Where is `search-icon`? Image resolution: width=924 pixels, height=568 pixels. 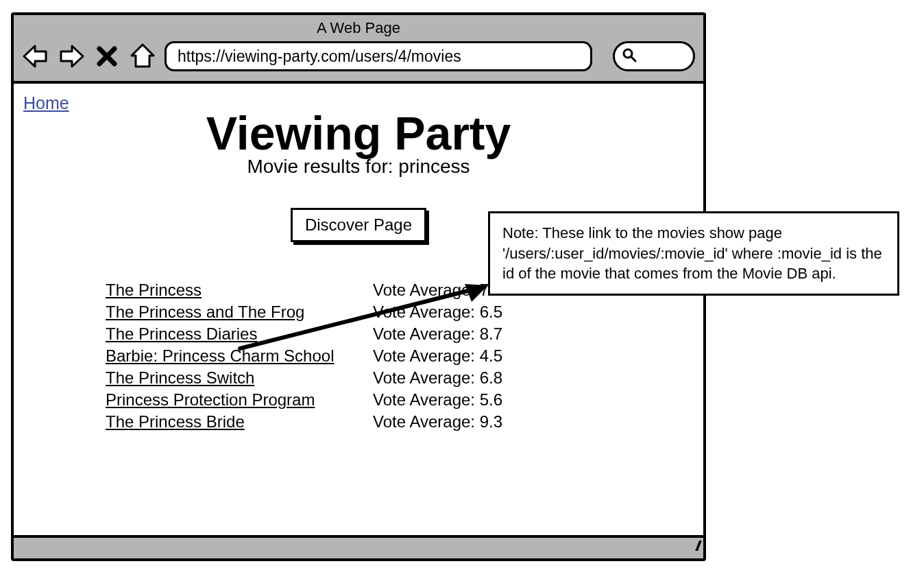 search-icon is located at coordinates (629, 56).